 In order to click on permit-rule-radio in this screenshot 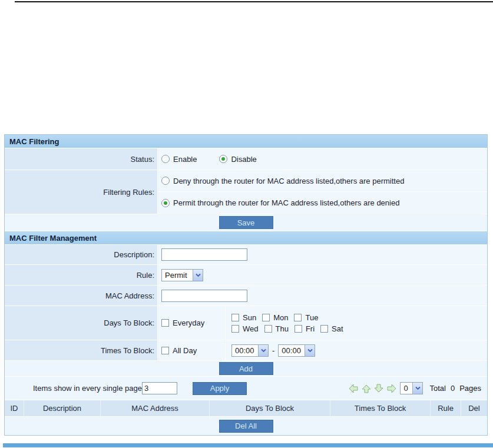, I will do `click(166, 203)`.